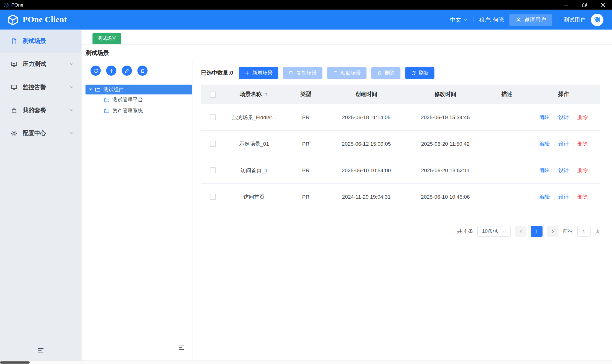 The image size is (612, 364). Describe the element at coordinates (40, 41) in the screenshot. I see `sidebar-item-test-scenario: 测试场景` at that location.